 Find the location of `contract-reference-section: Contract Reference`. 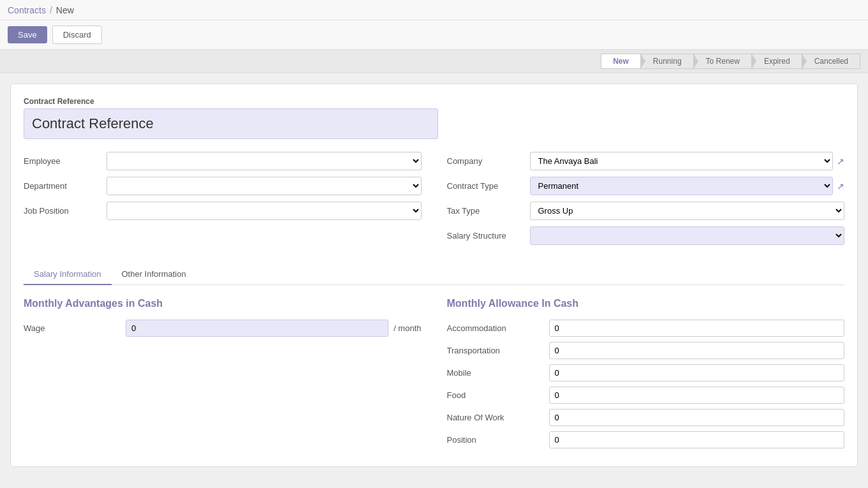

contract-reference-section: Contract Reference is located at coordinates (434, 124).